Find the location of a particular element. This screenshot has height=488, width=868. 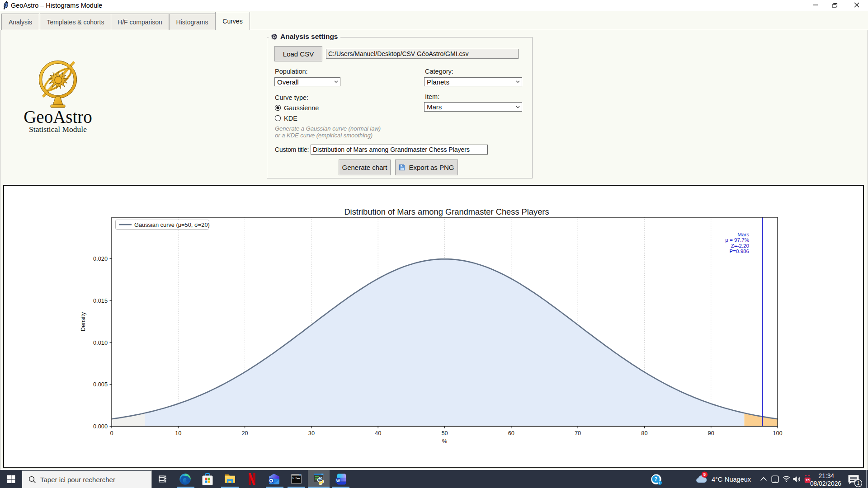

svg-text: 90 is located at coordinates (711, 433).